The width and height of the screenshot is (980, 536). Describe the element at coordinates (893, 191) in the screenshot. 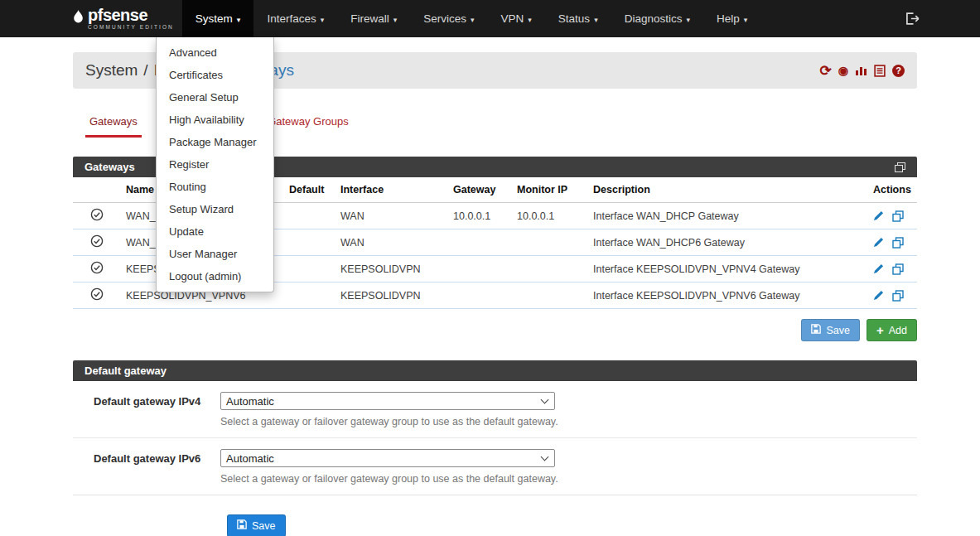

I see `col-actions: Actions` at that location.